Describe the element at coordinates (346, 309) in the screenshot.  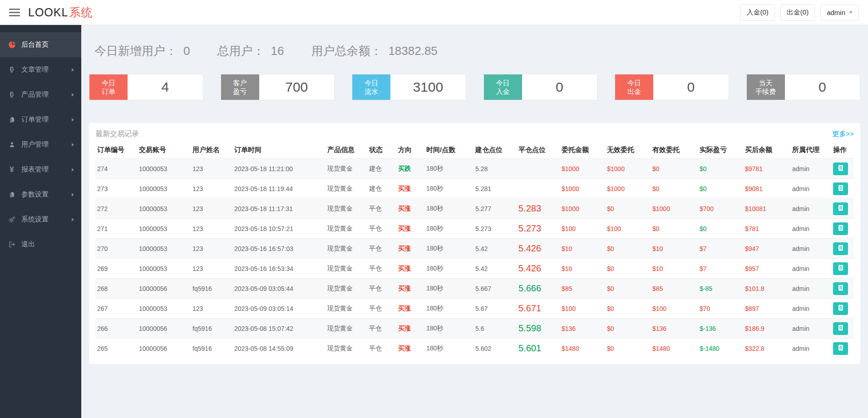
I see `cell-product: 现货黄金` at that location.